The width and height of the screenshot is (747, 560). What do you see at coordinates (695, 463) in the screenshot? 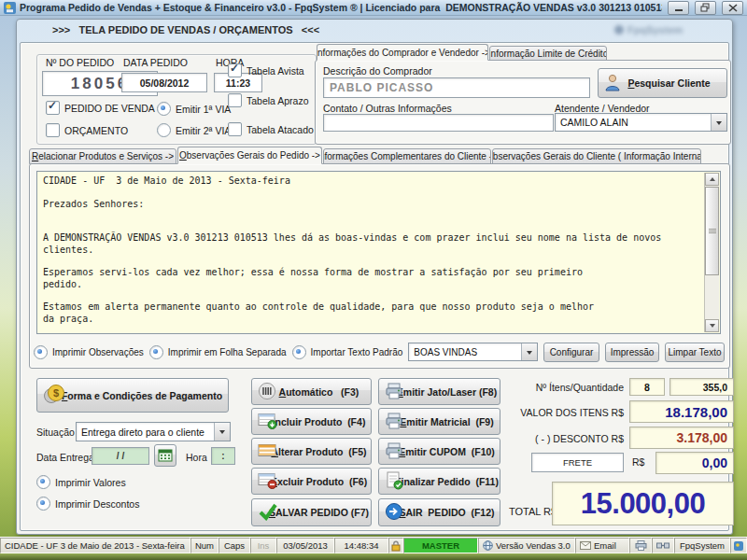
I see `frete-field: 0,00` at bounding box center [695, 463].